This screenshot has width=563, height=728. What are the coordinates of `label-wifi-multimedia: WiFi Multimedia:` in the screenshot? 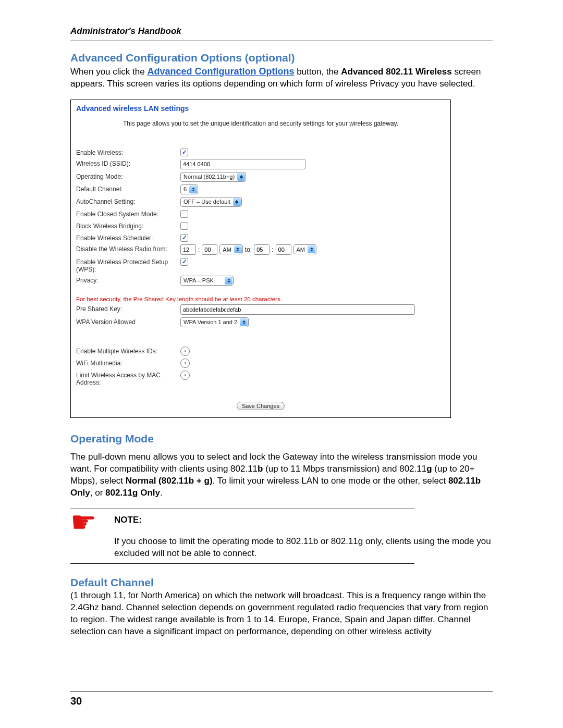 It's located at (128, 363).